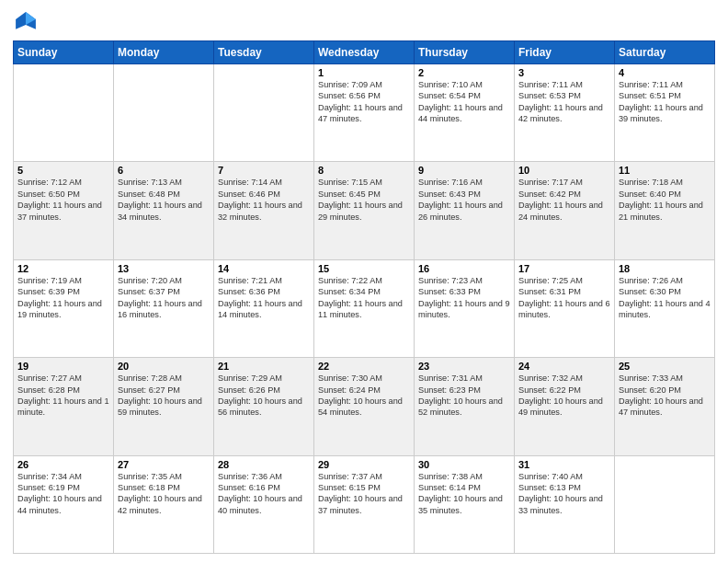 The height and width of the screenshot is (563, 728). Describe the element at coordinates (364, 53) in the screenshot. I see `day-of-week-header: Wednesday` at that location.